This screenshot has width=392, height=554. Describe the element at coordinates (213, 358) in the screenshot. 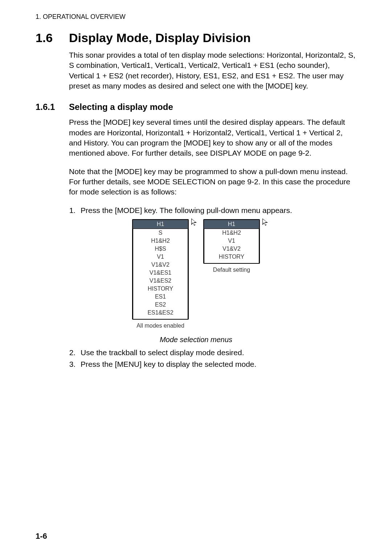

I see `procedure-list-cont: Use the trackball to select display mode…` at that location.